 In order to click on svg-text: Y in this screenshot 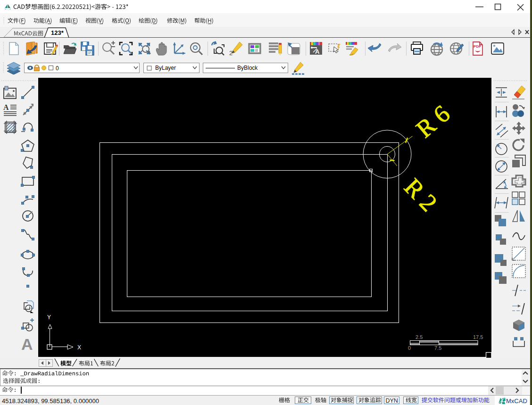, I will do `click(49, 317)`.